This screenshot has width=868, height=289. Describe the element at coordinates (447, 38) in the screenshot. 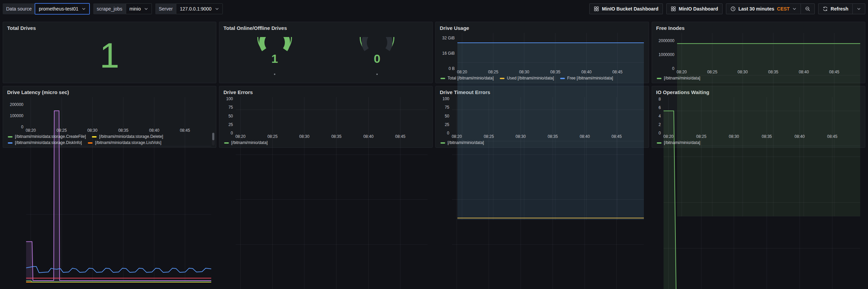

I see `y-axis-label: 32 GiB` at that location.